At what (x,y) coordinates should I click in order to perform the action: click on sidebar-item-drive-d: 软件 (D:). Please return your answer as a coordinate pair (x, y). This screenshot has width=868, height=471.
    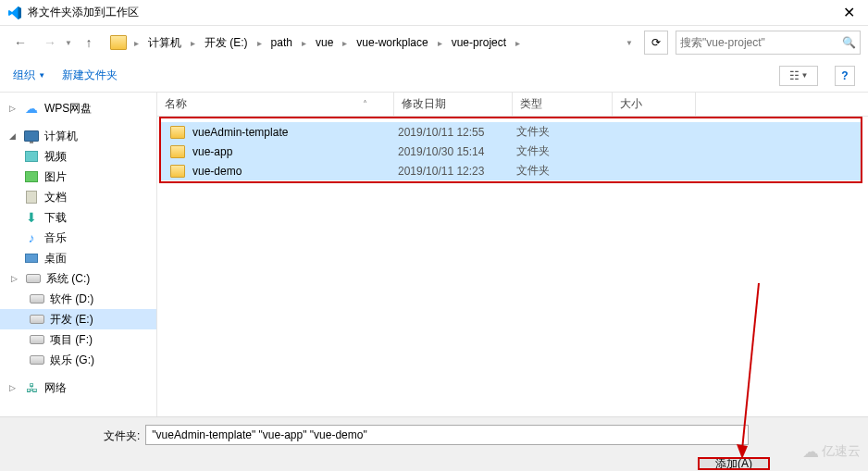
    Looking at the image, I should click on (78, 299).